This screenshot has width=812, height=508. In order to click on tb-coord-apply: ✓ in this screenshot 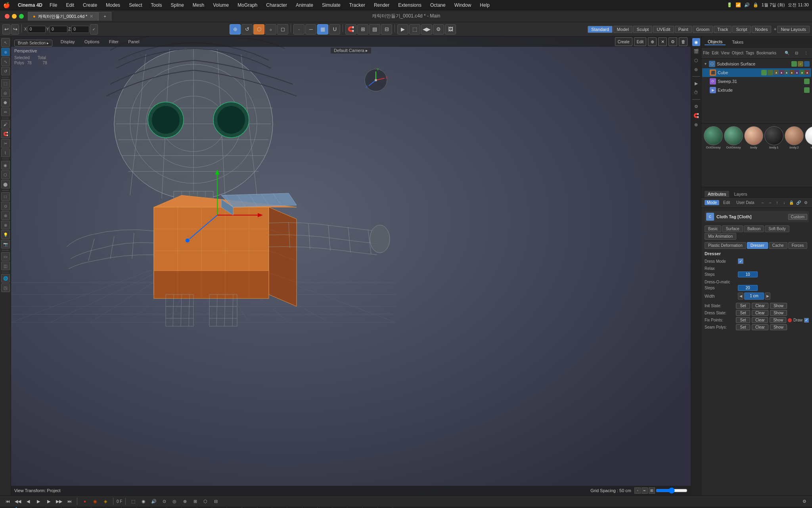, I will do `click(94, 29)`.